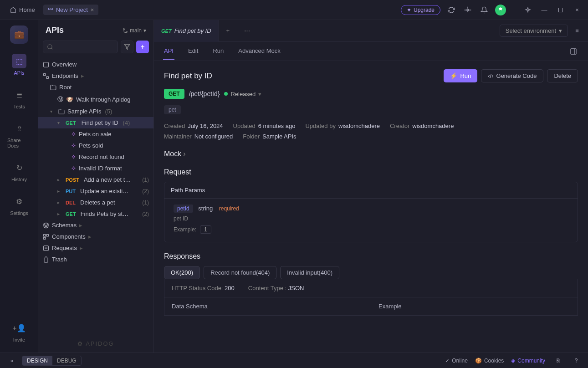 This screenshot has width=588, height=368. I want to click on main-tab: GET Find pet by ID, so click(187, 31).